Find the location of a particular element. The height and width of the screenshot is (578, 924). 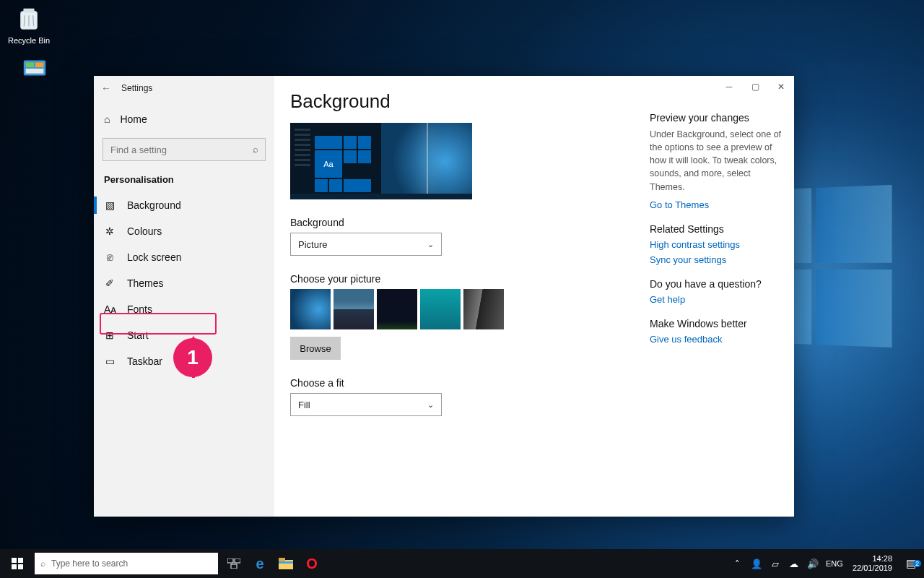

control-panel-icon is located at coordinates (35, 69).